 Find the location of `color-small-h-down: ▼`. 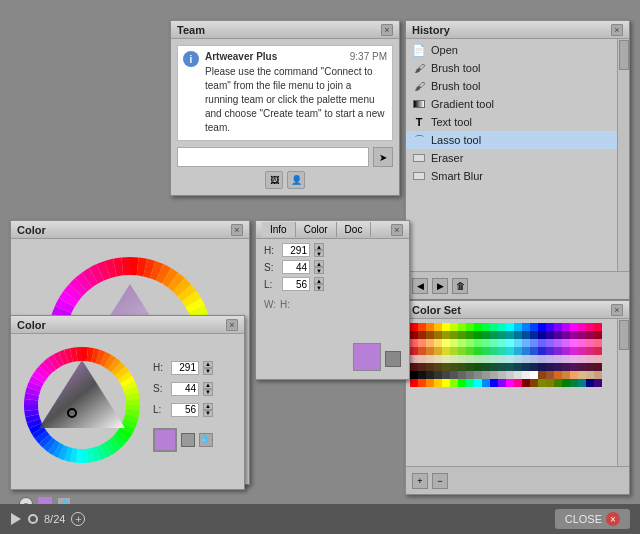

color-small-h-down: ▼ is located at coordinates (208, 372).